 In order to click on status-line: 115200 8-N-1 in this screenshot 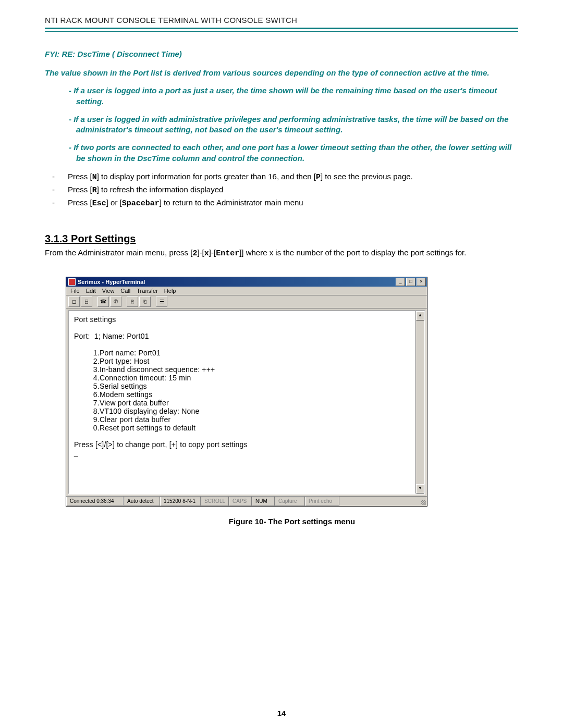, I will do `click(180, 501)`.